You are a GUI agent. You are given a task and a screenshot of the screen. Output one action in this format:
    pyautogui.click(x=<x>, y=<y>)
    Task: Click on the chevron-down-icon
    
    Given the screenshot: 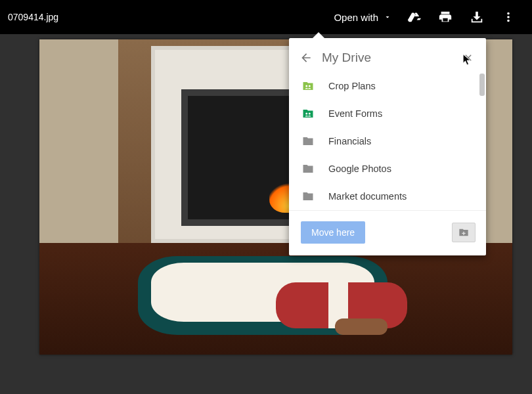 What is the action you would take?
    pyautogui.click(x=388, y=17)
    